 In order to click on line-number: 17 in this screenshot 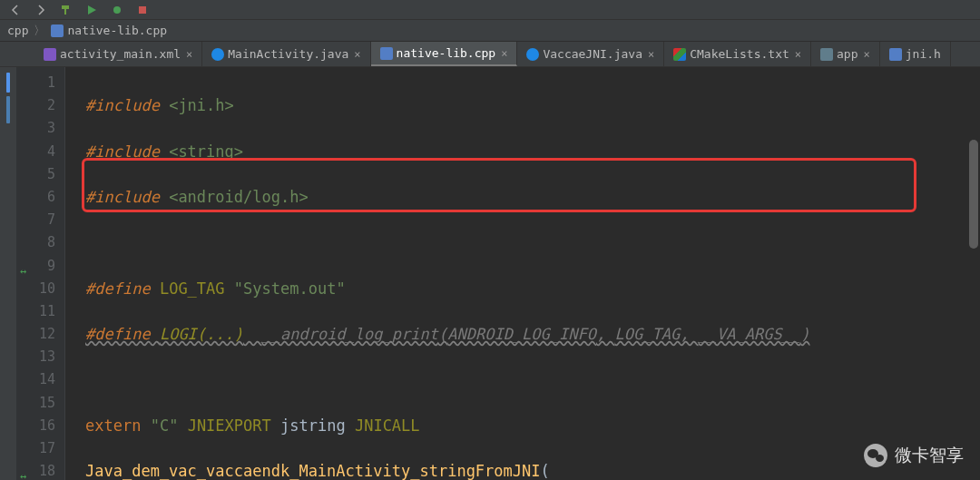, I will do `click(40, 448)`.